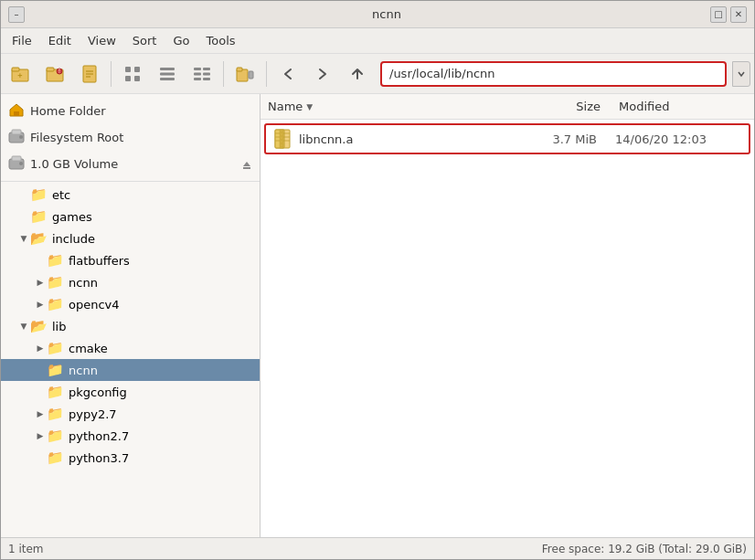  What do you see at coordinates (99, 459) in the screenshot?
I see `tree-label: python3.7` at bounding box center [99, 459].